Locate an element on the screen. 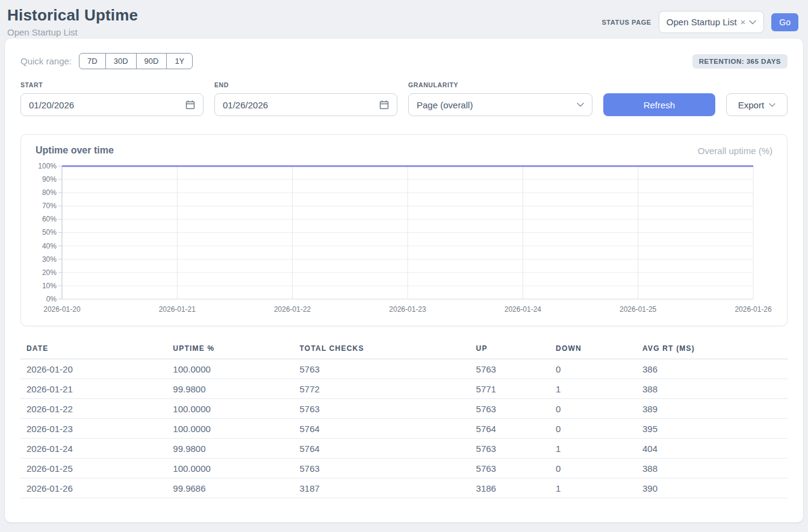 This screenshot has height=532, width=808. page-title: Historical Uptime is located at coordinates (72, 16).